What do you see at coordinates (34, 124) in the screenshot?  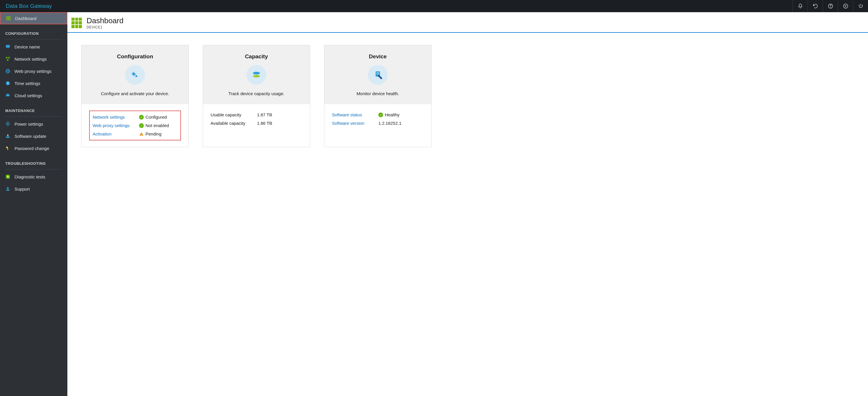 I see `sidebar-item-power-settings: Power settings` at bounding box center [34, 124].